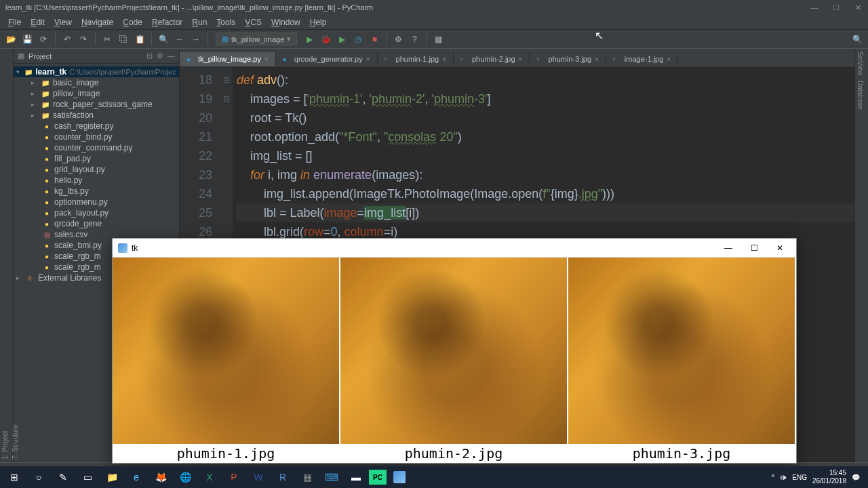 Image resolution: width=868 pixels, height=488 pixels. I want to click on tree-folder: ▸📁basic_image, so click(96, 83).